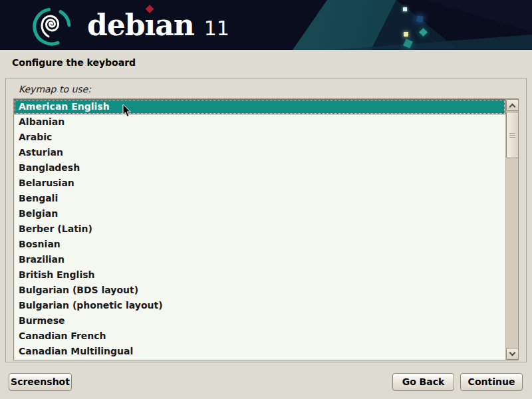  Describe the element at coordinates (259, 259) in the screenshot. I see `list-item: Brazilian` at that location.